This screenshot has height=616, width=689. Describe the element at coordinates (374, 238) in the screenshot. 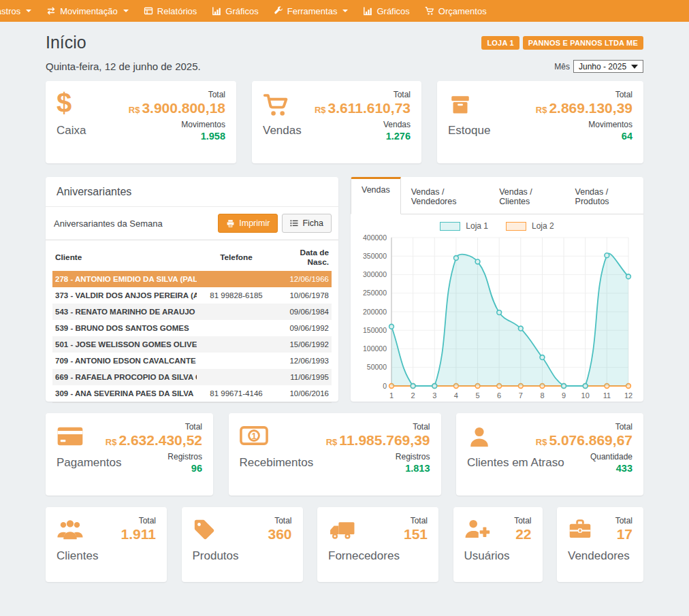

I see `svg-text: 400000` at that location.